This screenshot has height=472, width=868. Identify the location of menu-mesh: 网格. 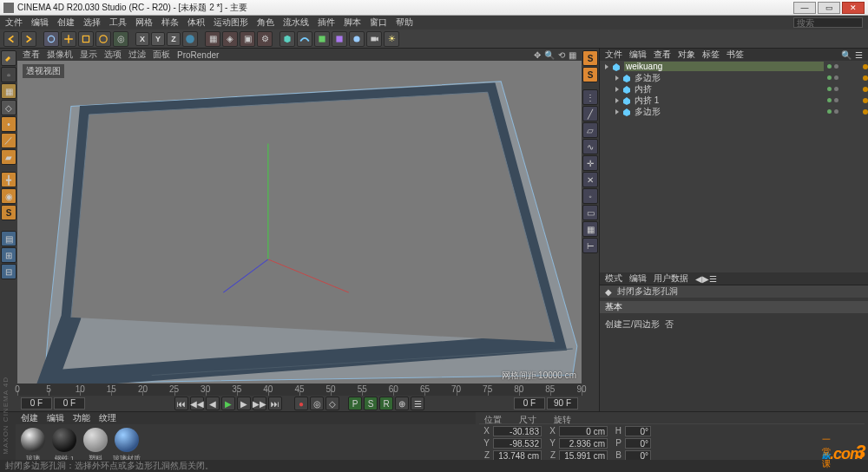
(144, 23).